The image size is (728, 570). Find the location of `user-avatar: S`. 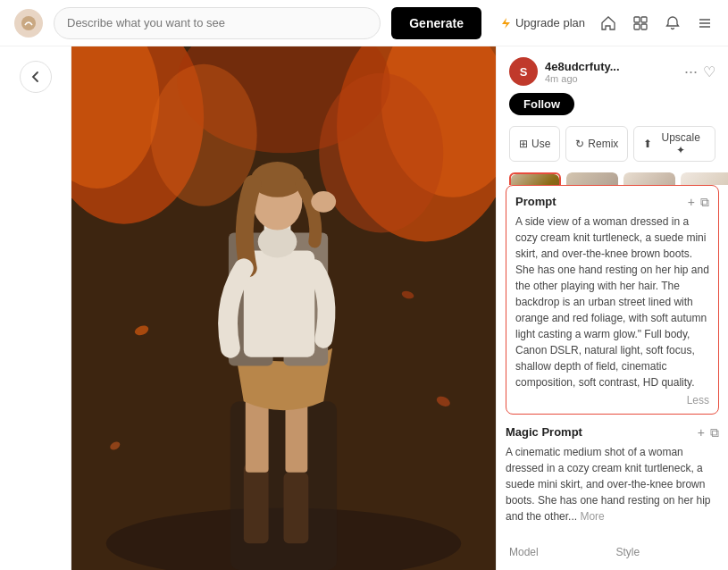

user-avatar: S is located at coordinates (523, 71).